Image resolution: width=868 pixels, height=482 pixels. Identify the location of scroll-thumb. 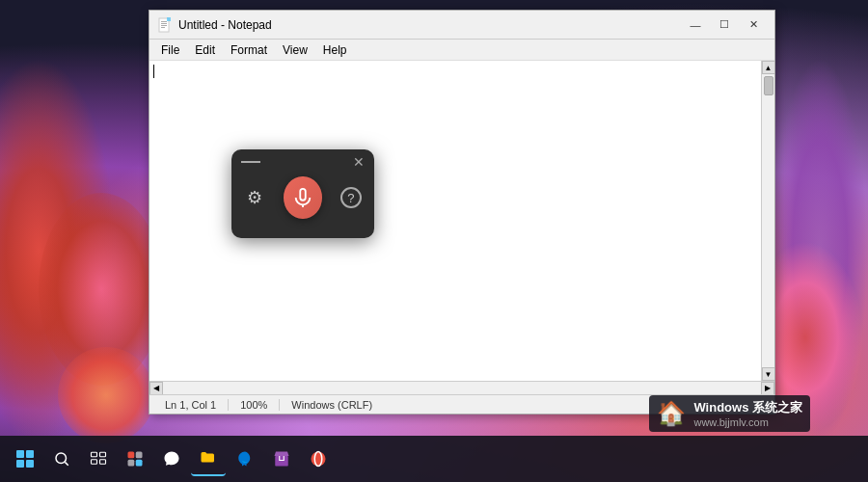
(769, 86).